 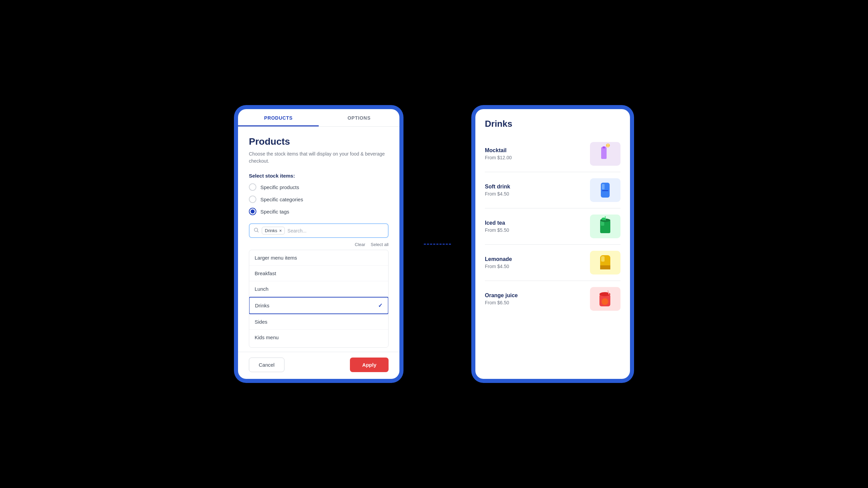 I want to click on page-title: Products, so click(x=319, y=142).